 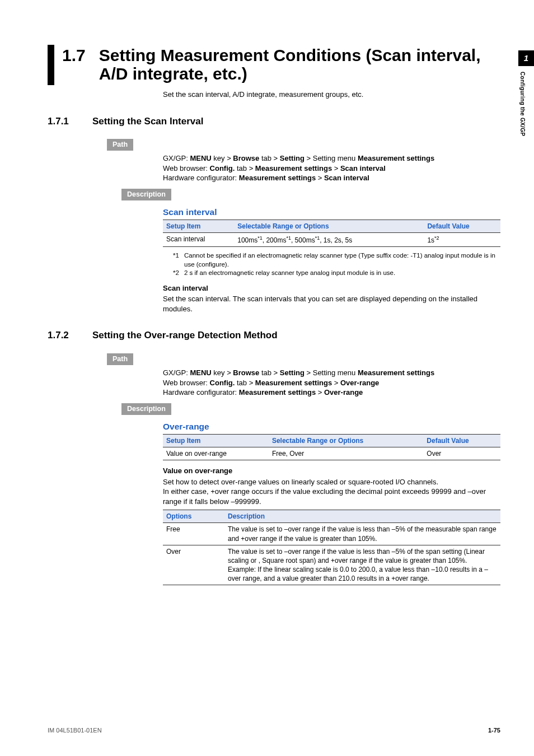 What do you see at coordinates (331, 503) in the screenshot?
I see `description-body: Over-range Setup Item Selectable Range o…` at bounding box center [331, 503].